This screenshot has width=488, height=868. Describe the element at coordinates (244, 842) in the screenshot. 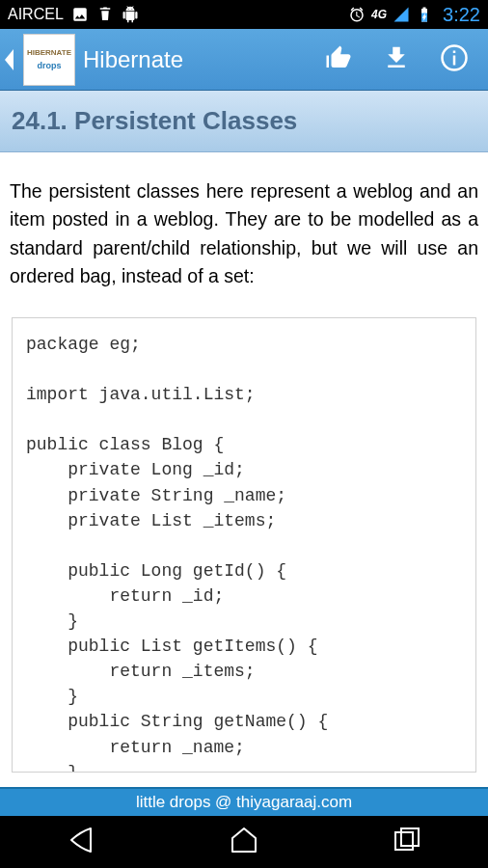

I see `nav-home-button` at that location.